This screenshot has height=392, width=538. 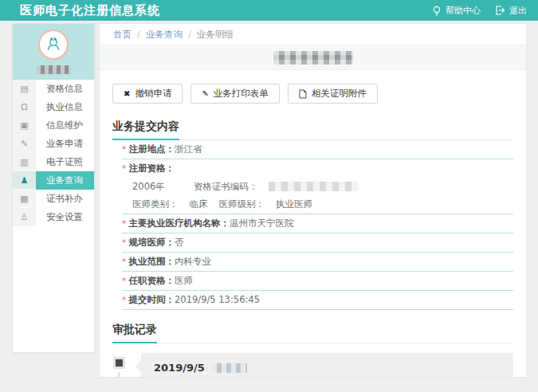 I want to click on user-icon: ♟, so click(x=24, y=180).